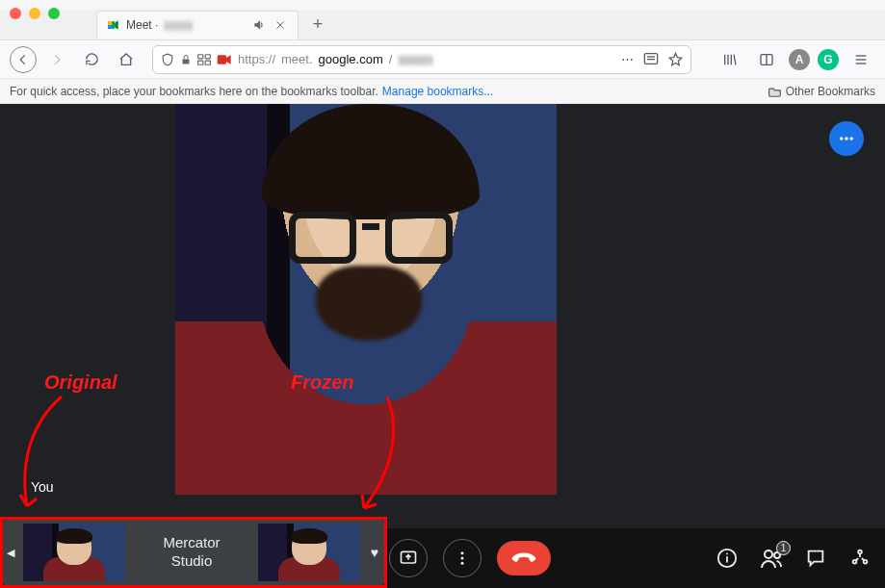  I want to click on meet-options-button, so click(846, 139).